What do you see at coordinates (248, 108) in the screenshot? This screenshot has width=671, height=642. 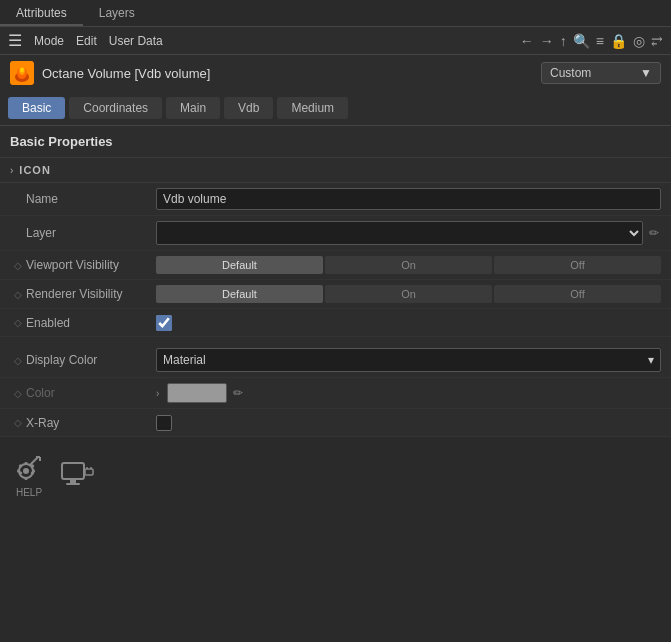 I see `tab-vdb: Vdb` at bounding box center [248, 108].